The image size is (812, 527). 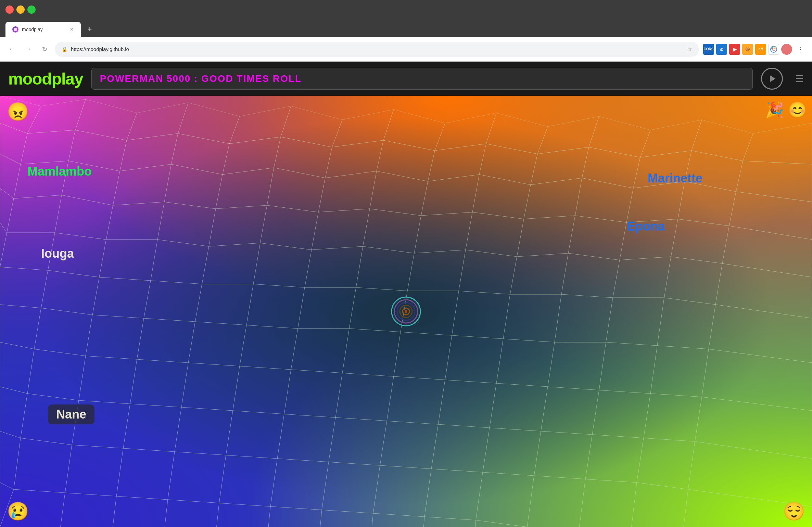 What do you see at coordinates (787, 49) in the screenshot?
I see `profile-icon` at bounding box center [787, 49].